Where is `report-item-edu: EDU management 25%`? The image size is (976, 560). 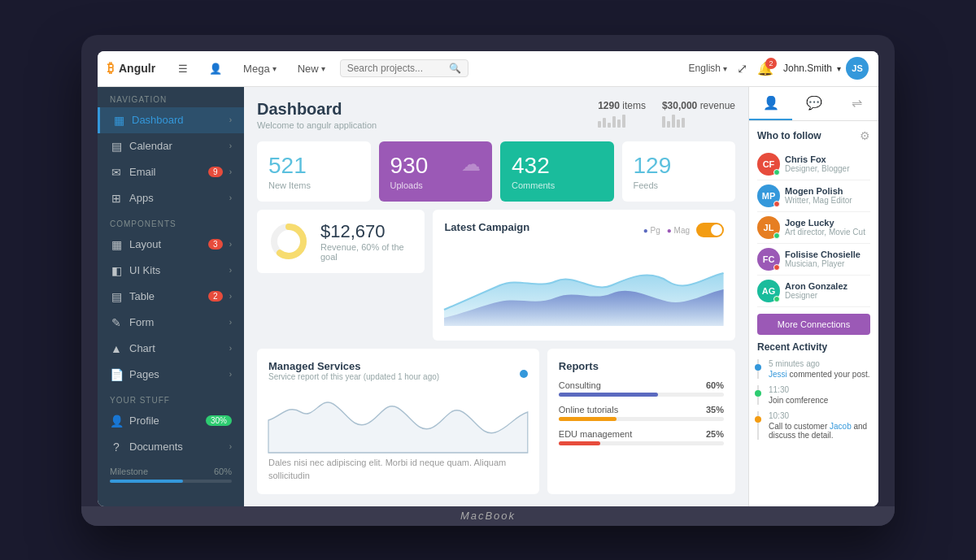
report-item-edu: EDU management 25% is located at coordinates (641, 437).